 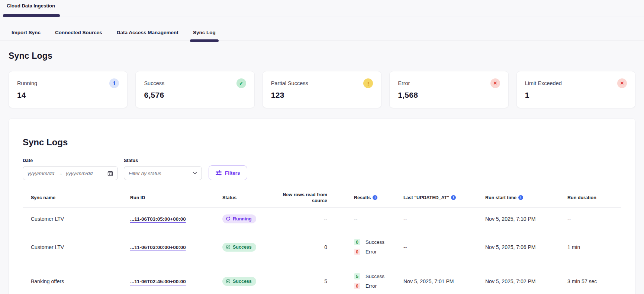 What do you see at coordinates (158, 282) in the screenshot?
I see `run-id-link: ...11-06T02:45:00+00:00` at bounding box center [158, 282].